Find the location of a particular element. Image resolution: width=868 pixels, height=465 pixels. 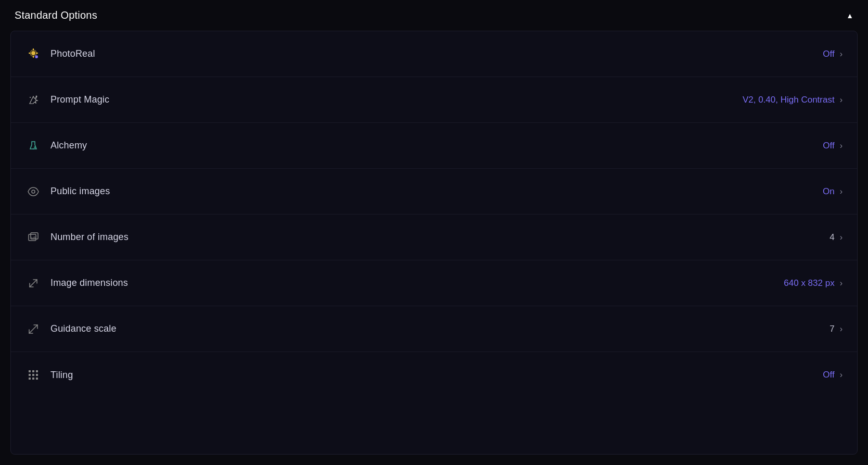

alchemy-icon is located at coordinates (33, 146).